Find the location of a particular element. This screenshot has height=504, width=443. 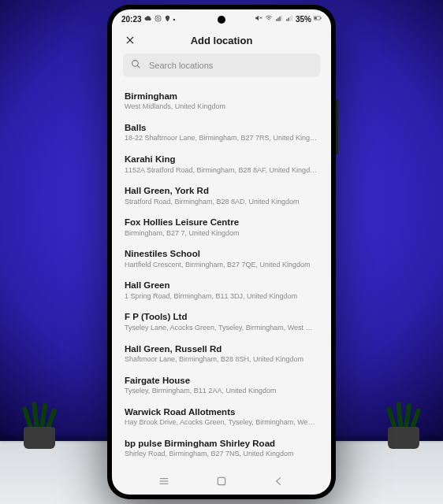

item-sub: Hartfield Crescent, Birmingham, B27 7QE,… is located at coordinates (222, 265).